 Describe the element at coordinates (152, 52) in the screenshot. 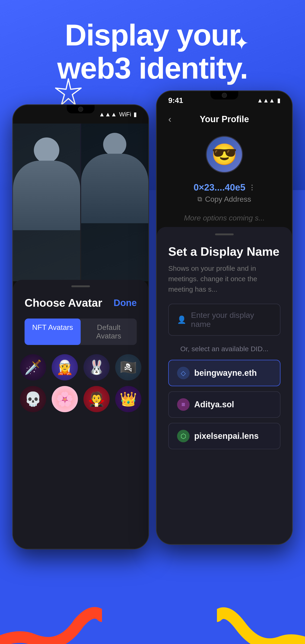

I see `hero-title: Display your web3 identity.` at that location.